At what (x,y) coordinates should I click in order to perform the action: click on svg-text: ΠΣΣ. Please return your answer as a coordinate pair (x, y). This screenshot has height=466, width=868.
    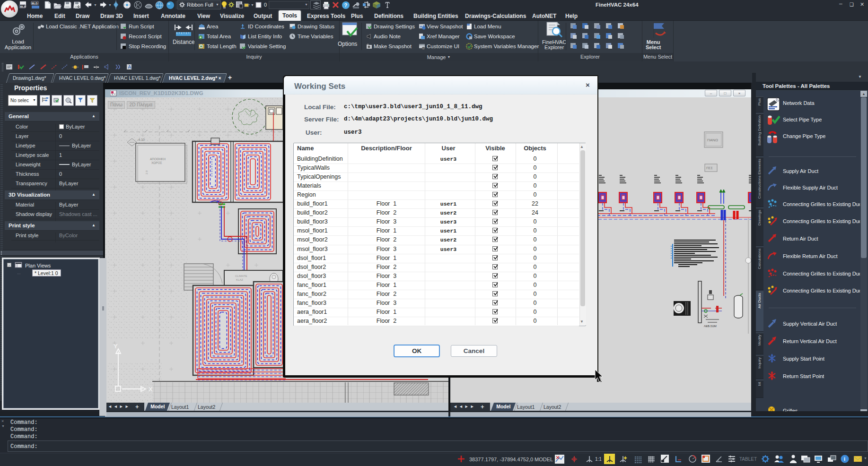
    Looking at the image, I should click on (710, 168).